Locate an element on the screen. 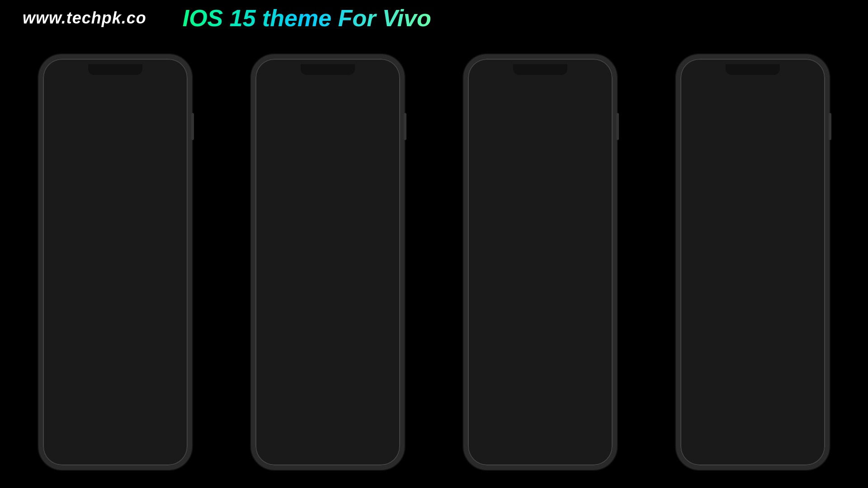  steps-title-p4: Steps is located at coordinates (792, 144).